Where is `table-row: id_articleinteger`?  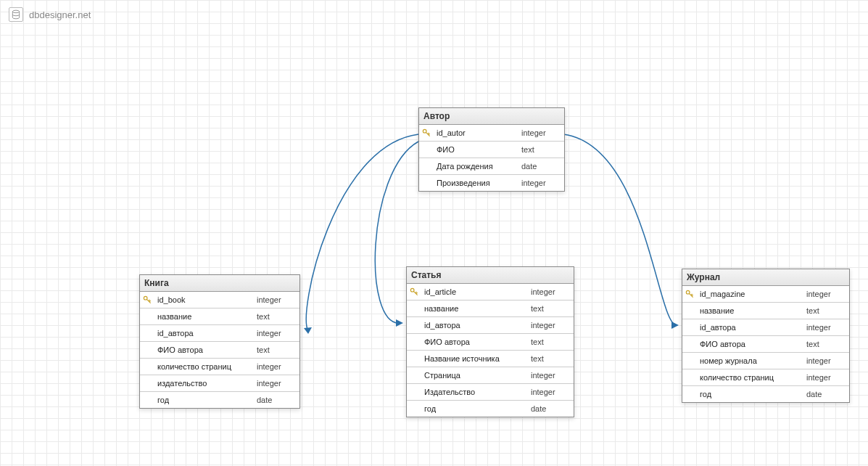
table-row: id_articleinteger is located at coordinates (490, 292).